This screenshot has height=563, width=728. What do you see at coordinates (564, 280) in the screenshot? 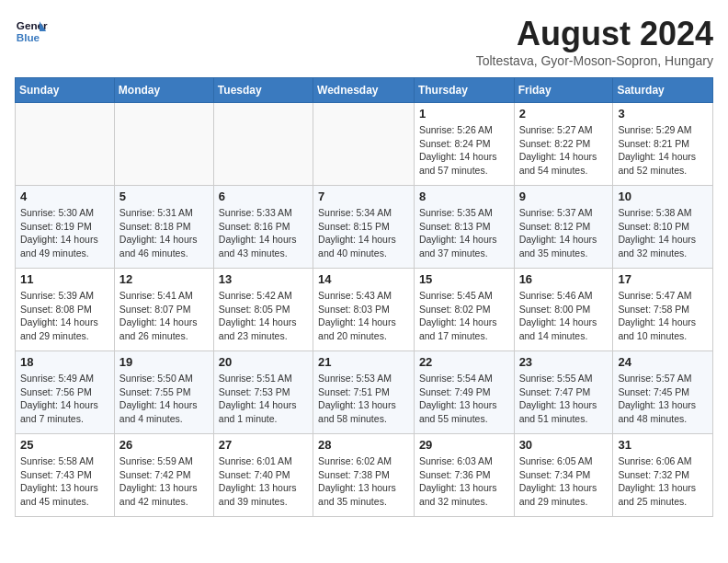
I see `day-number: 16` at bounding box center [564, 280].